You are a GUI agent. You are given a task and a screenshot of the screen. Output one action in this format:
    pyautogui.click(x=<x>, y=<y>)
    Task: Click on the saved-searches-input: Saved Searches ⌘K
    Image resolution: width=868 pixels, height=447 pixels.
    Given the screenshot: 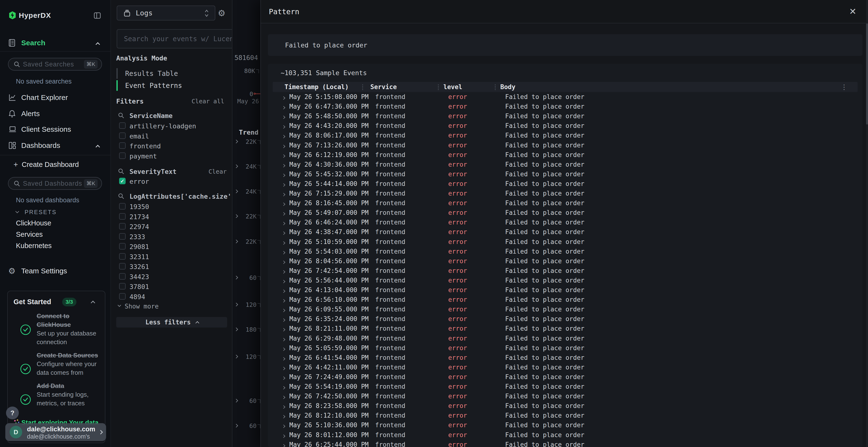 What is the action you would take?
    pyautogui.click(x=55, y=64)
    